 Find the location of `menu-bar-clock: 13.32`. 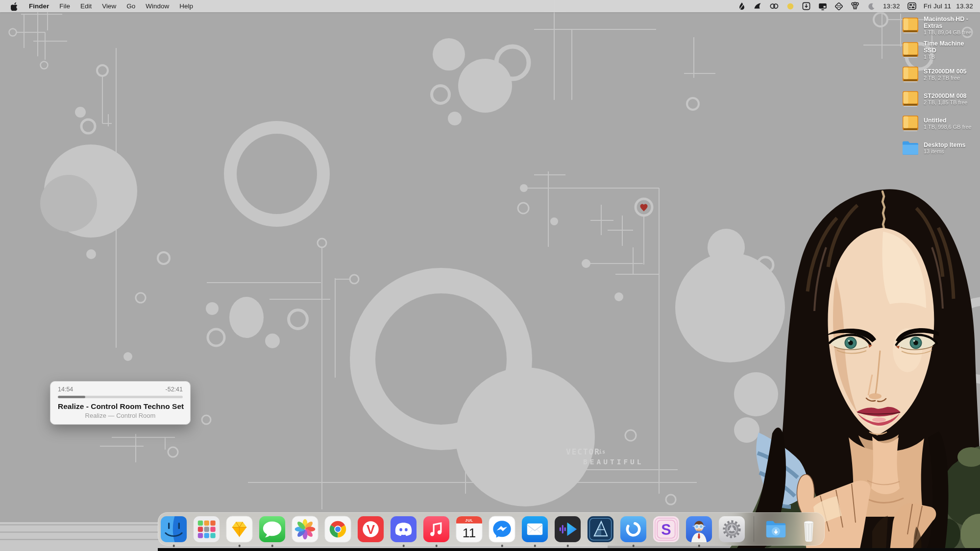

menu-bar-clock: 13.32 is located at coordinates (964, 6).